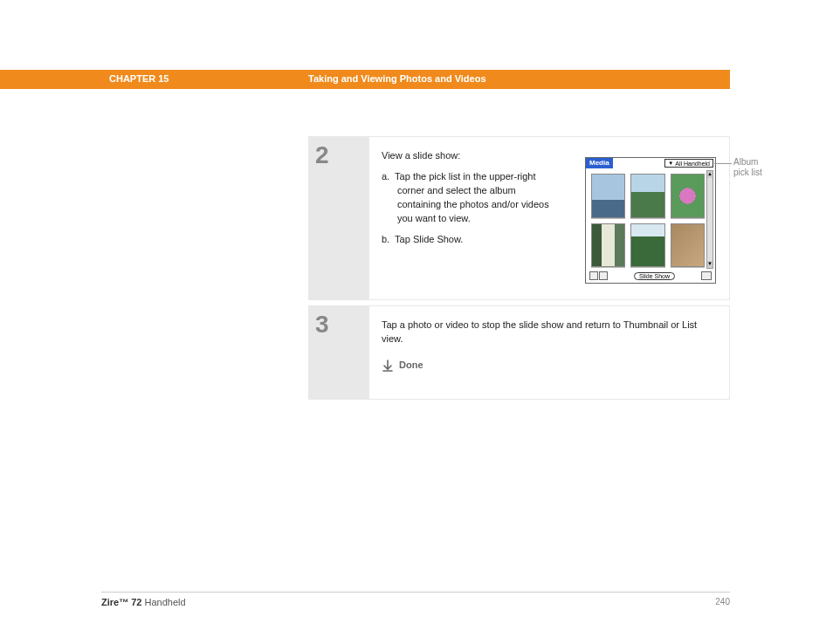 The height and width of the screenshot is (644, 833). What do you see at coordinates (411, 366) in the screenshot?
I see `done-label: Done` at bounding box center [411, 366].